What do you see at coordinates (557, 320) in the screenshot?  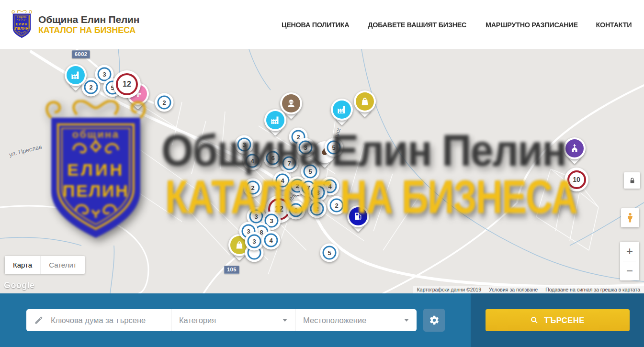 I see `search-button: ТЪРСЕНЕ` at bounding box center [557, 320].